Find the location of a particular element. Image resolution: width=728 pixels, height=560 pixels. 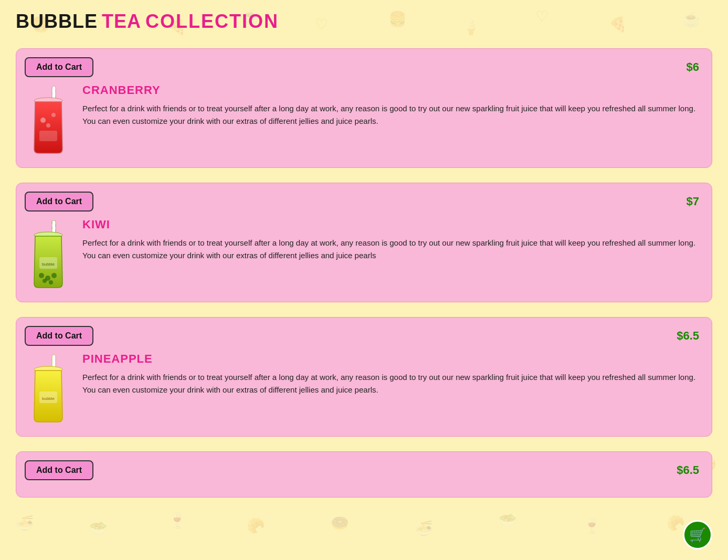

cart-float-button: 🛒 is located at coordinates (698, 535).